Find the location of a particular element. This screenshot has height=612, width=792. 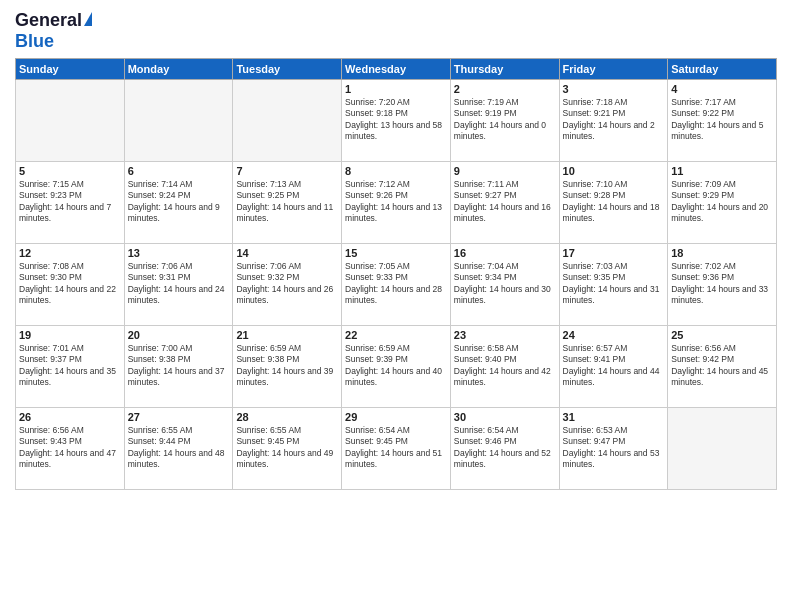

day-info: Sunrise: 6:57 AMSunset: 9:41 PMDaylight:… is located at coordinates (614, 366).